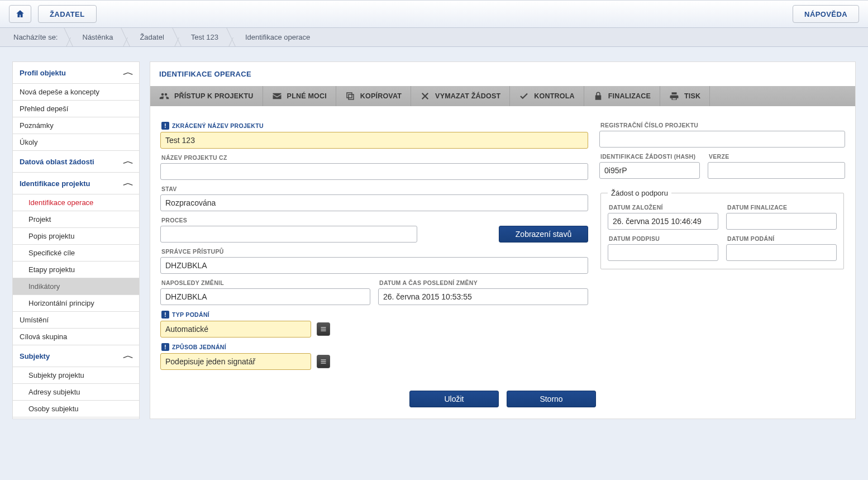 Image resolution: width=868 pixels, height=480 pixels. What do you see at coordinates (723, 125) in the screenshot?
I see `label-reg-number: REGISTRAČNÍ ČÍSLO PROJEKTU` at bounding box center [723, 125].